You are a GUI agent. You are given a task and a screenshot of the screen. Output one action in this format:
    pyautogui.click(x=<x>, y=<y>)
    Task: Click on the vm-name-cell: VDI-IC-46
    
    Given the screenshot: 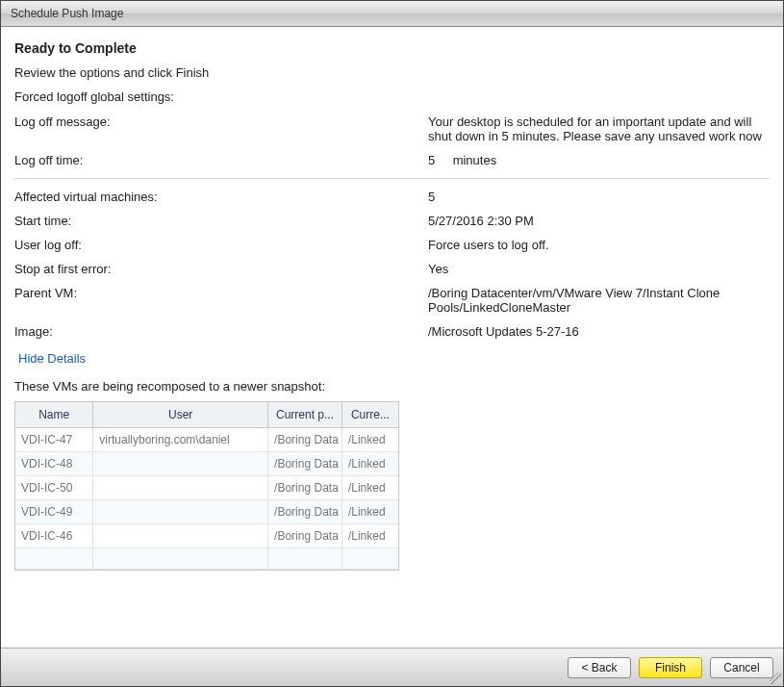 What is the action you would take?
    pyautogui.click(x=54, y=537)
    